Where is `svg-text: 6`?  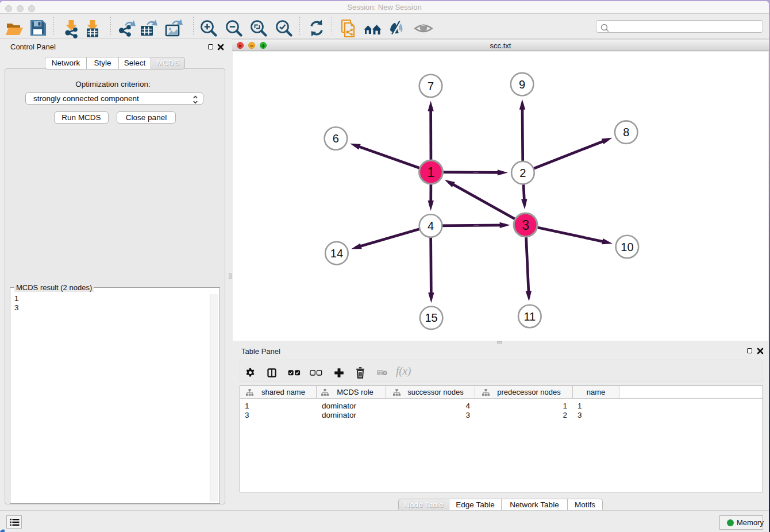
svg-text: 6 is located at coordinates (336, 138).